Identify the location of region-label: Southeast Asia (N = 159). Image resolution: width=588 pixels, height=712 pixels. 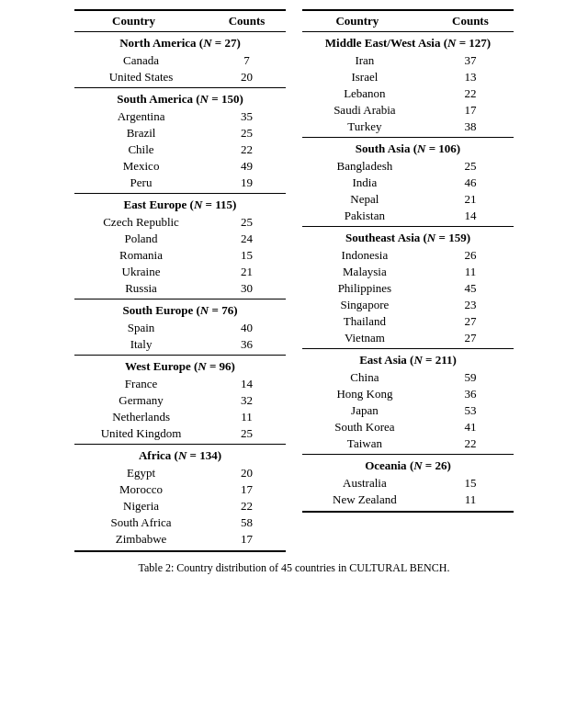
(408, 237).